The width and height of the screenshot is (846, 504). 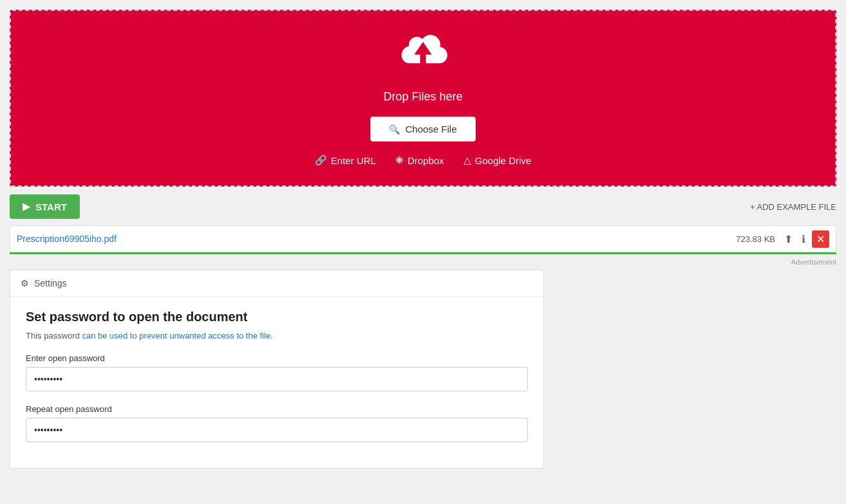 I want to click on toolbar-row: ▶ START + ADD EXAMPLE FILE, so click(x=423, y=207).